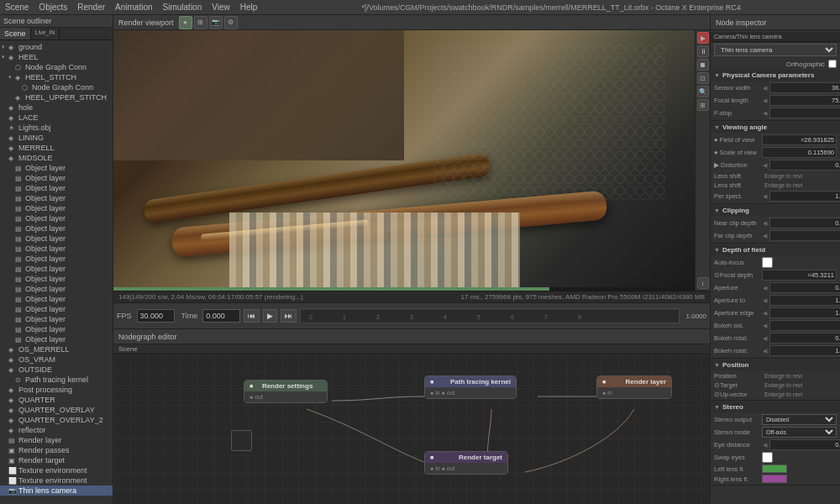  I want to click on menu-objects: Objects, so click(53, 7).